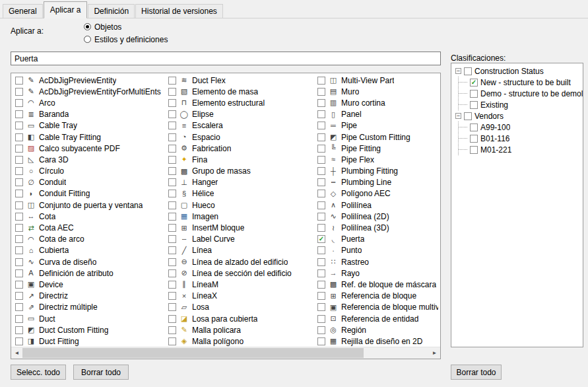 This screenshot has width=588, height=387. What do you see at coordinates (458, 71) in the screenshot?
I see `collapse-icon: −` at bounding box center [458, 71].